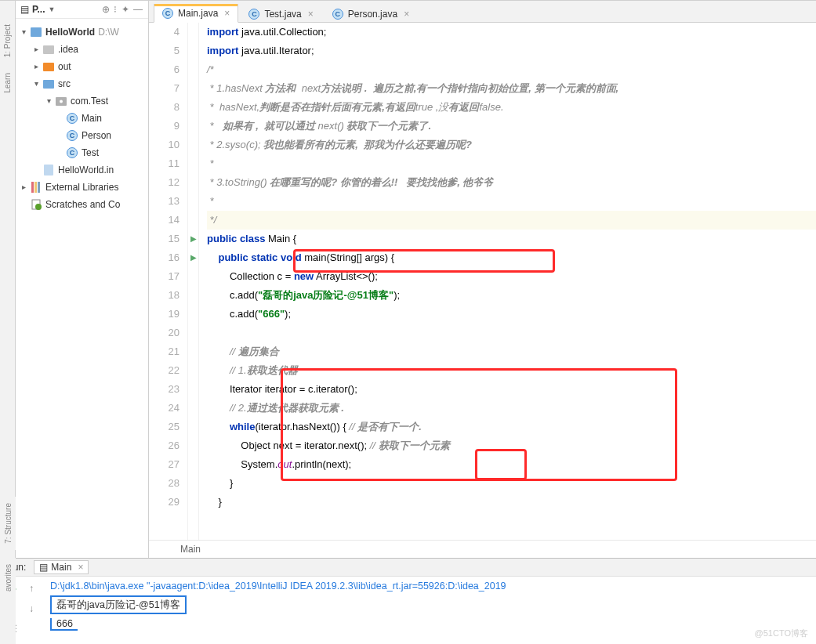 This screenshot has width=816, height=644. I want to click on tab-project: 1: Project, so click(8, 41).